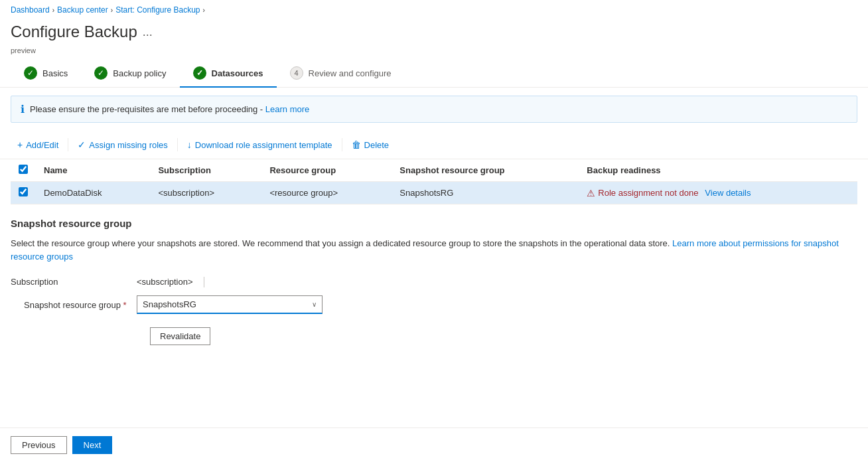 The height and width of the screenshot is (462, 868). Describe the element at coordinates (31, 10) in the screenshot. I see `breadcrumb-dashboard: Dashboard` at that location.